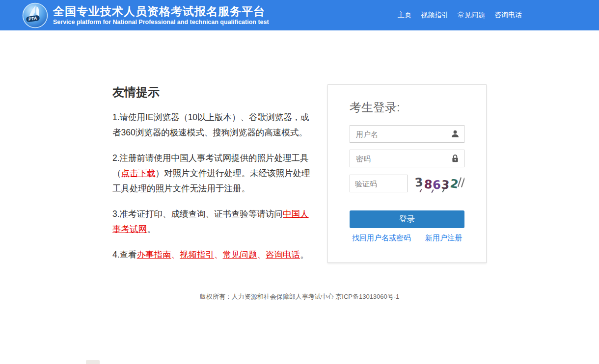  I want to click on username-field-wrap, so click(407, 134).